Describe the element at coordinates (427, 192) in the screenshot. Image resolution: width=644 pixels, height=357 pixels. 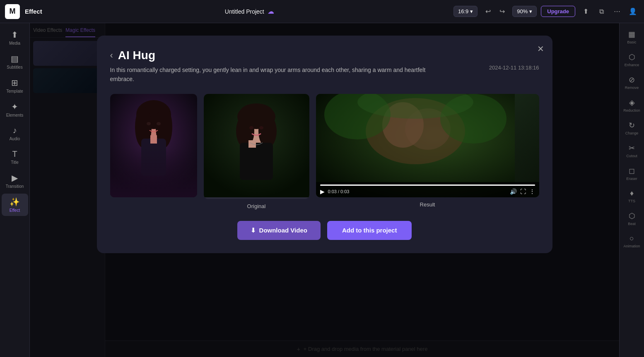
I see `video-controls-row: ▶ 0:03 / 0:03 🔊 ⛶ ⋮` at that location.